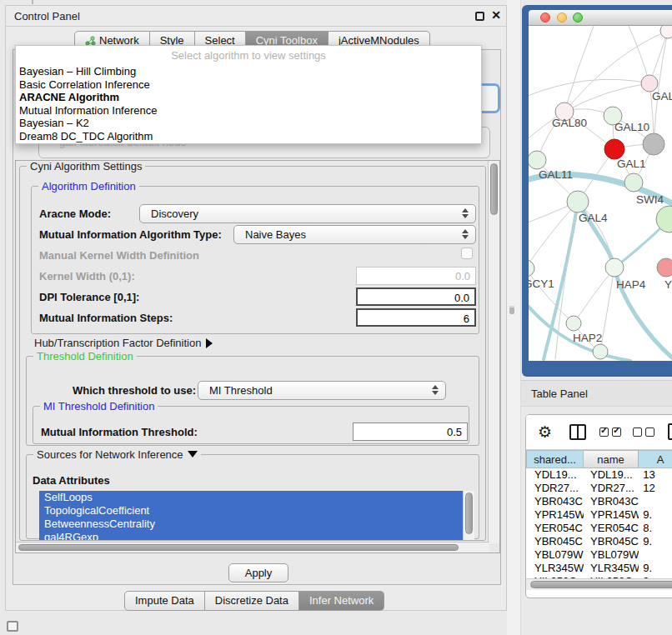 The width and height of the screenshot is (672, 635). I want to click on algorithm-option: Basic Correlation Inference, so click(248, 85).